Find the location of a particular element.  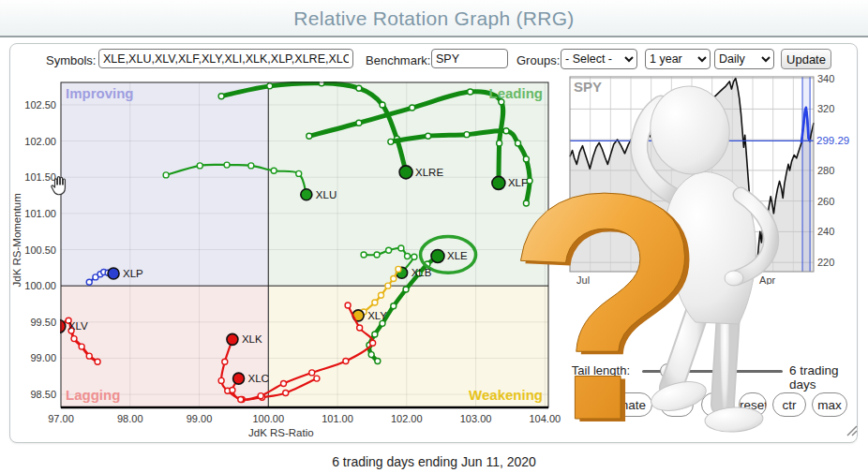

quadrant-improving is located at coordinates (165, 184).